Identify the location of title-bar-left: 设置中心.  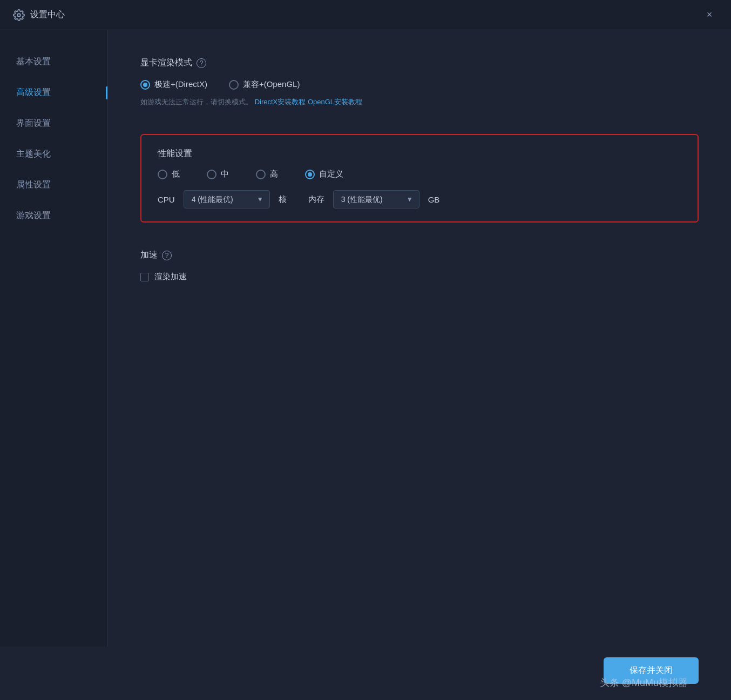
(39, 15).